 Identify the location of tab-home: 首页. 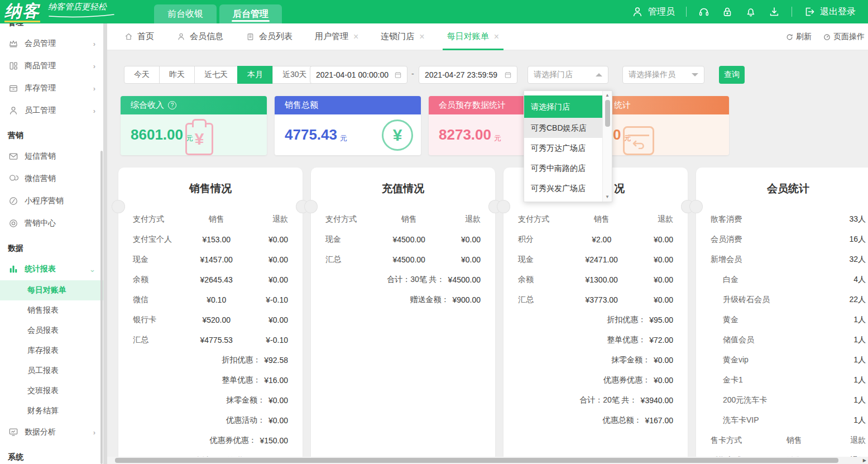
(139, 37).